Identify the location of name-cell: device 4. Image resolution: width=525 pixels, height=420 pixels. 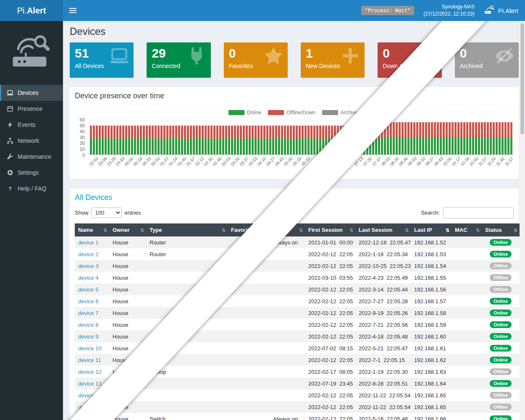
(92, 278).